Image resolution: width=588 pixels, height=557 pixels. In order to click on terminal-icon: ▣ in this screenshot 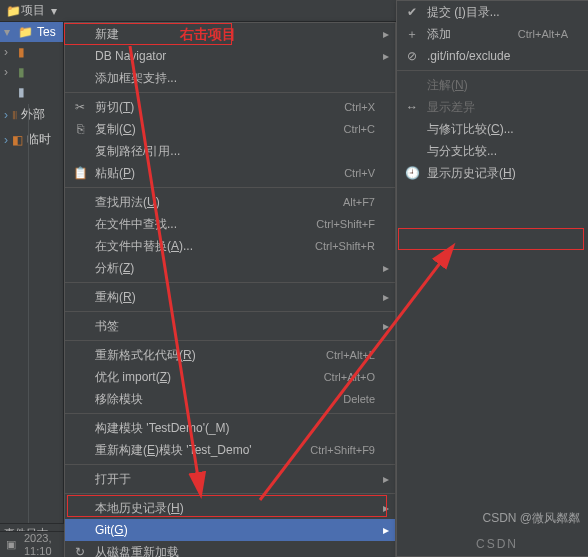, I will do `click(11, 544)`.